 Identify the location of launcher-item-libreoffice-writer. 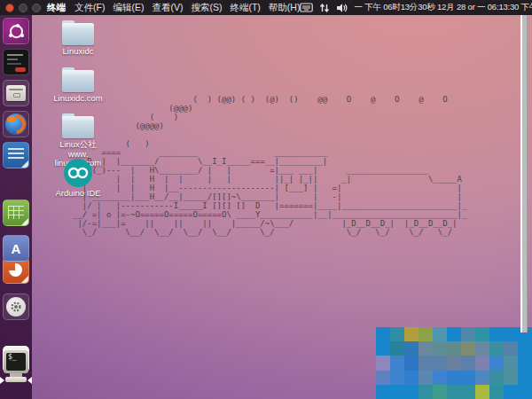
(16, 155).